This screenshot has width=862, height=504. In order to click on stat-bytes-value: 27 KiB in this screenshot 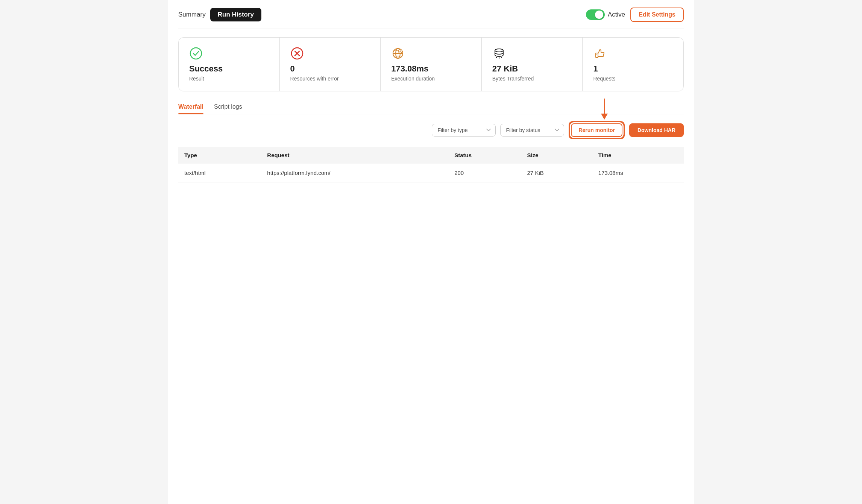, I will do `click(532, 69)`.